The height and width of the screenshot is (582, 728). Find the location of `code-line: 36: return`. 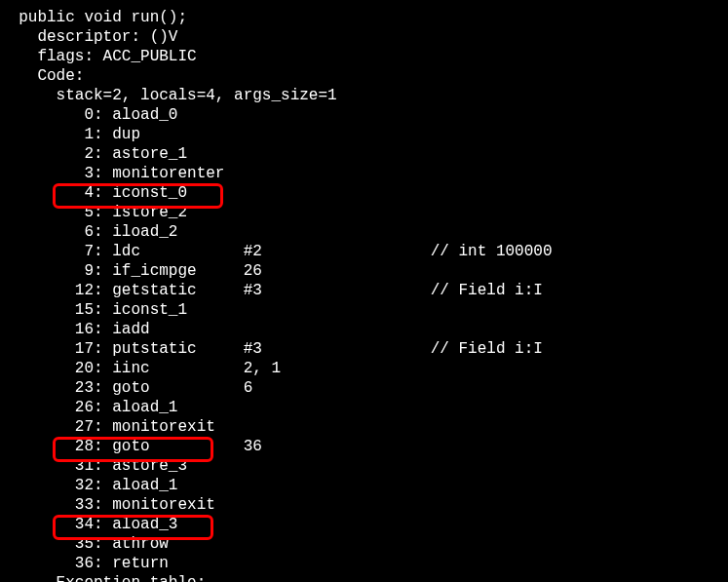

code-line: 36: return is located at coordinates (364, 563).